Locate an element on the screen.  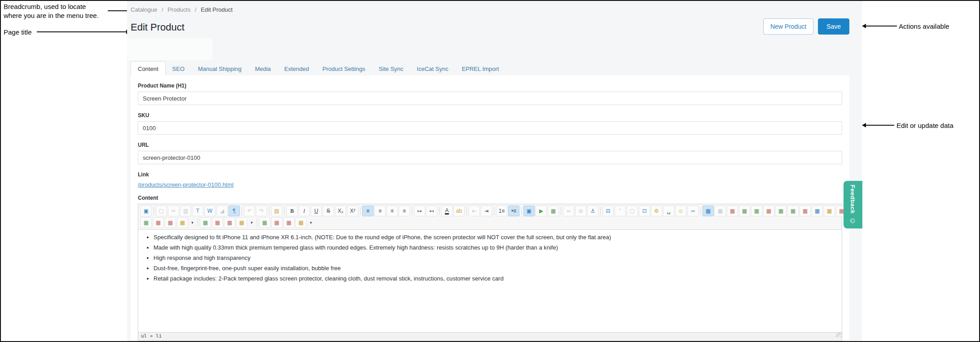
iframe-icon: ⊡ is located at coordinates (645, 211).